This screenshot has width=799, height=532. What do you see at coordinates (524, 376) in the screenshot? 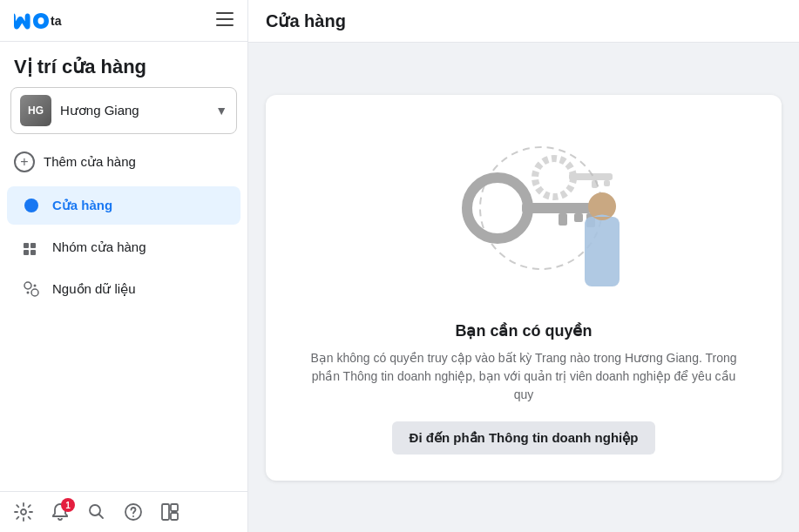
I see `permission-description: Bạn không có quyền truy cập vào bất kỳ T…` at bounding box center [524, 376].